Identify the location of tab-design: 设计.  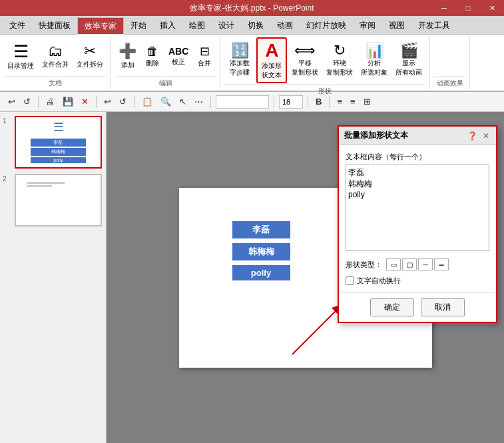
(226, 25).